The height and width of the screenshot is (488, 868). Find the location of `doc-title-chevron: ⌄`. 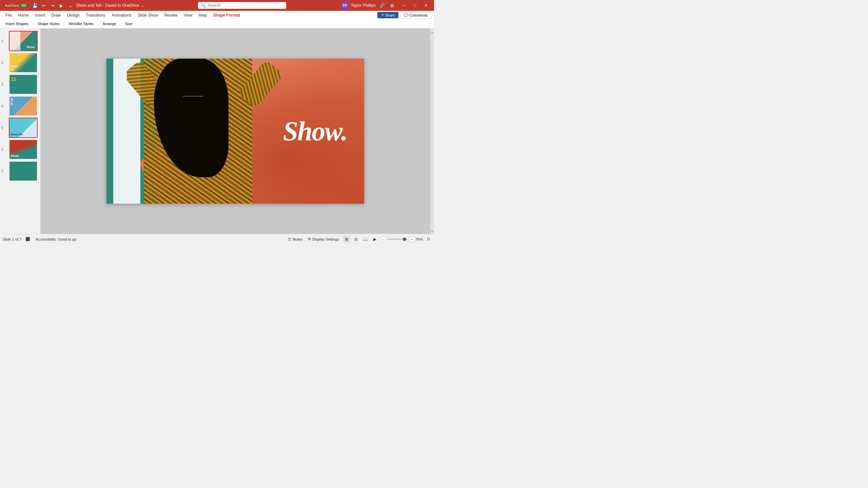

doc-title-chevron: ⌄ is located at coordinates (142, 5).